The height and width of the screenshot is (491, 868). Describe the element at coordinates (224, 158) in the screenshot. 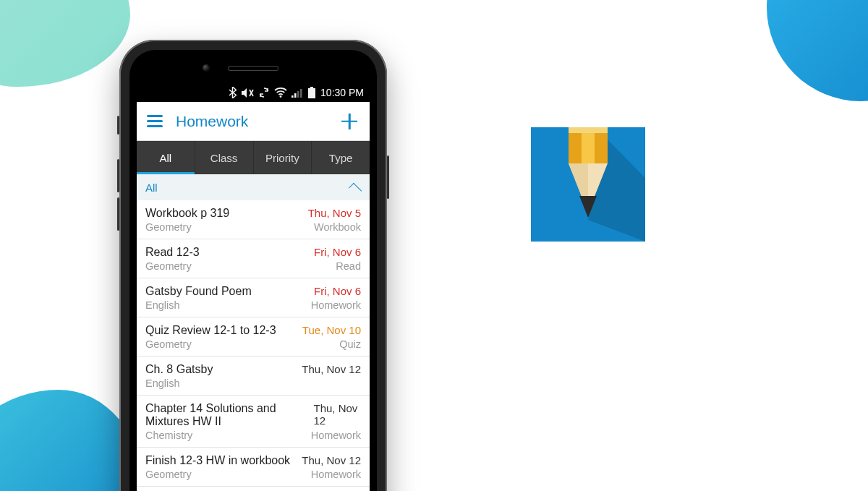

I see `tab-class: Class` at that location.